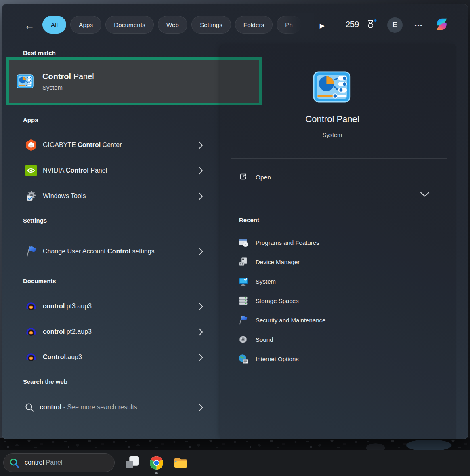 Image resolution: width=470 pixels, height=476 pixels. What do you see at coordinates (112, 171) in the screenshot?
I see `result-nvidia-control-panel: NVIDIA Control Panel` at bounding box center [112, 171].